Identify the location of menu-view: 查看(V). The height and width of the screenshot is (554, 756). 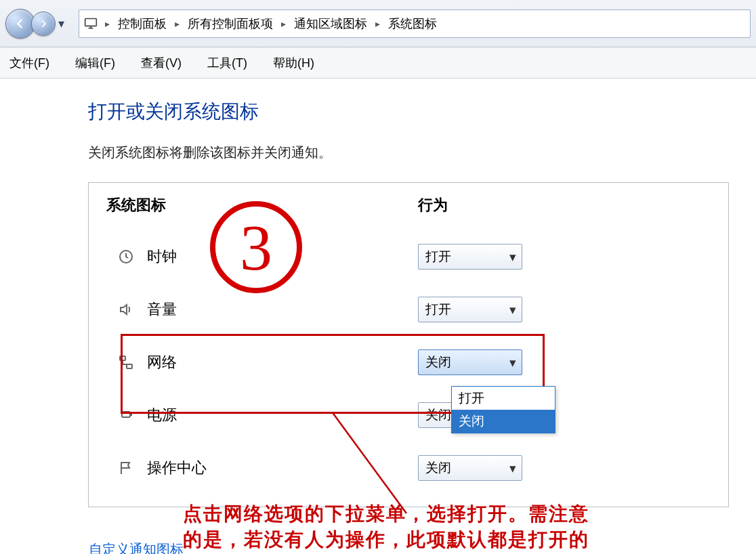
(161, 63).